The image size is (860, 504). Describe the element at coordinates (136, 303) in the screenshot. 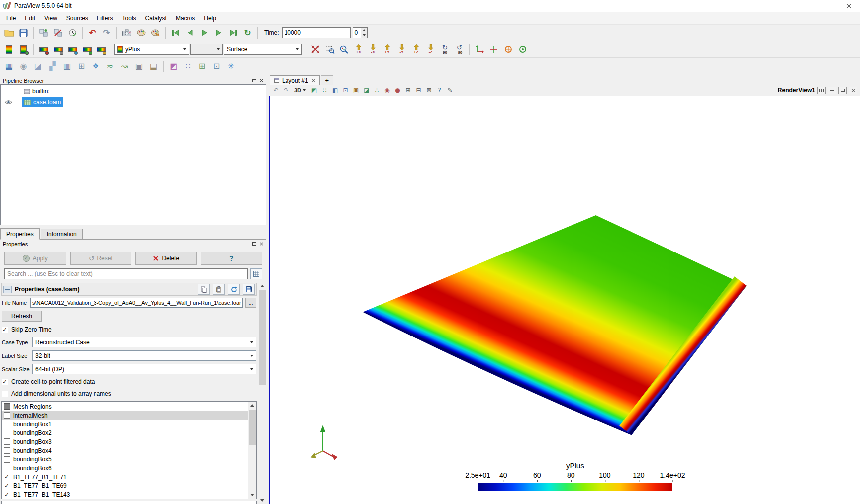

I see `file-name-input` at that location.